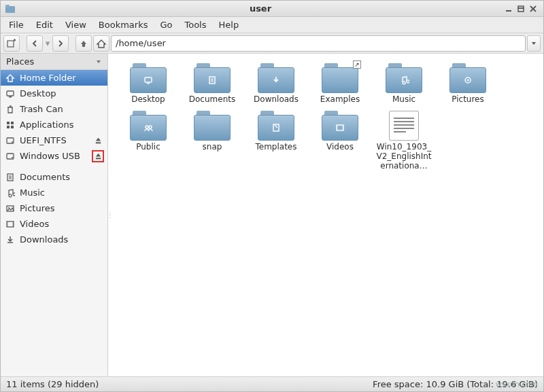 This screenshot has width=544, height=392. What do you see at coordinates (10, 193) in the screenshot?
I see `music-icon` at bounding box center [10, 193].